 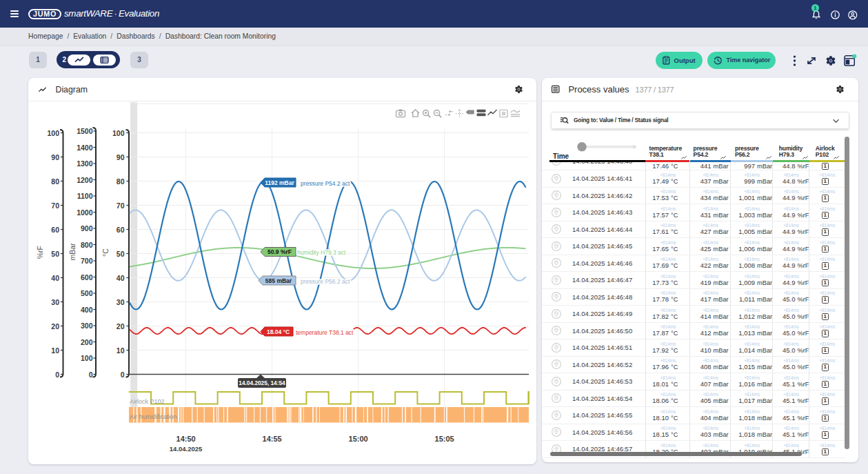 What do you see at coordinates (186, 448) in the screenshot?
I see `svg-text: 14.04.2025` at bounding box center [186, 448].